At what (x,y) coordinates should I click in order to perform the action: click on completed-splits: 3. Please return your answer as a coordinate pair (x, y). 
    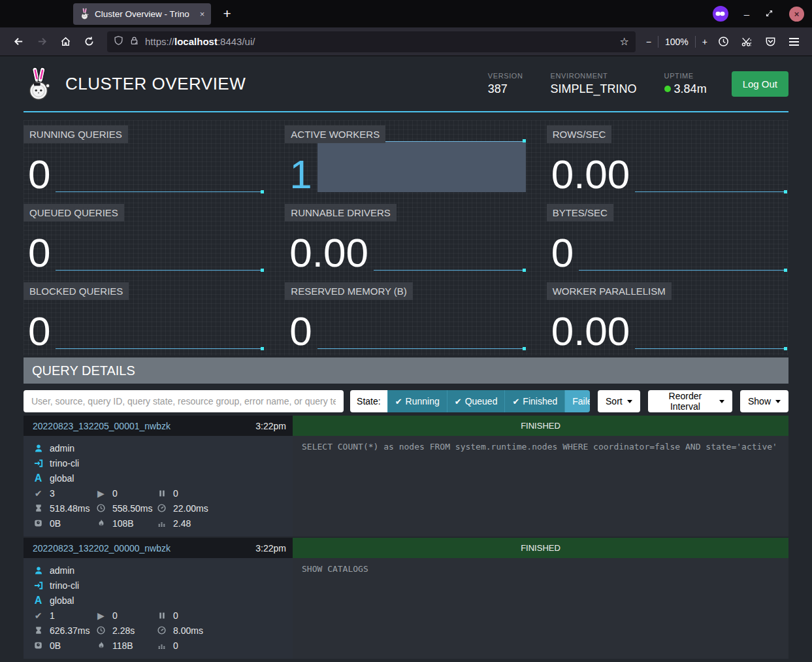
    Looking at the image, I should click on (52, 493).